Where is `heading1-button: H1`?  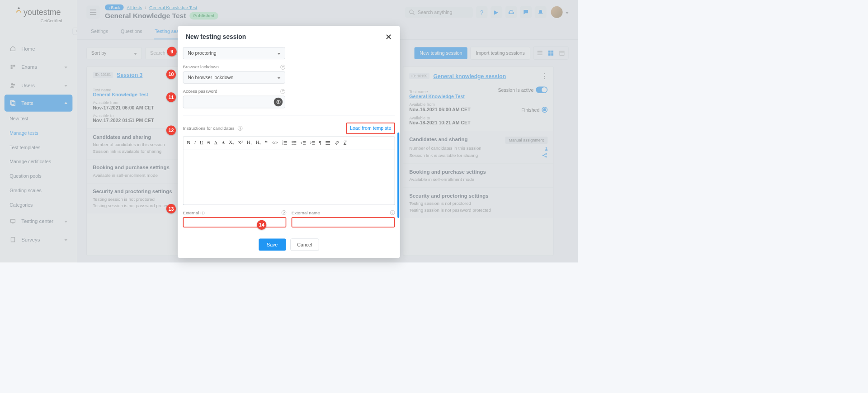 heading1-button: H1 is located at coordinates (250, 143).